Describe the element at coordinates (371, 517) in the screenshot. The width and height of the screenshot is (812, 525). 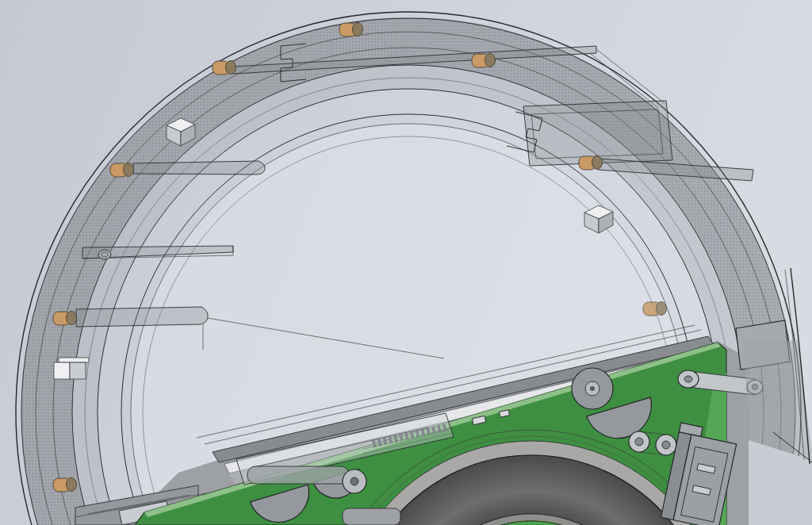
I see `bottom-bracket` at that location.